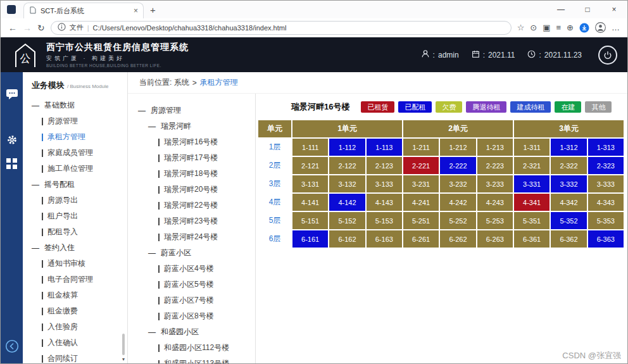 This screenshot has width=628, height=364. I want to click on maximize-button: □, so click(587, 9).